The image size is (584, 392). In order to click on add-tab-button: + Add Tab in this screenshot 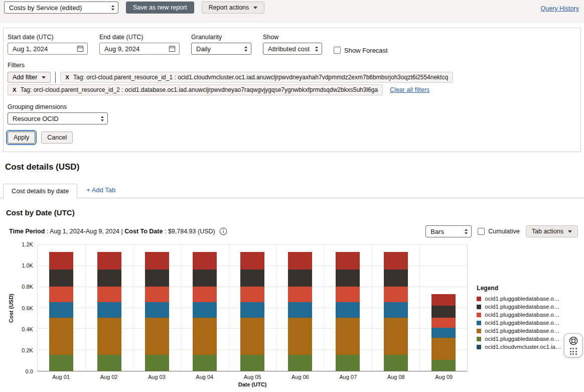, I will do `click(101, 192)`.